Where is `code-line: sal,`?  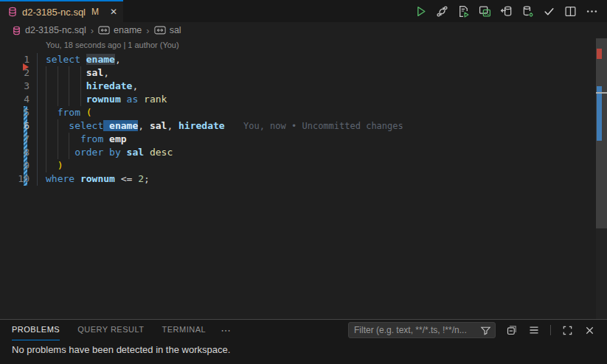
code-line: sal, is located at coordinates (77, 73).